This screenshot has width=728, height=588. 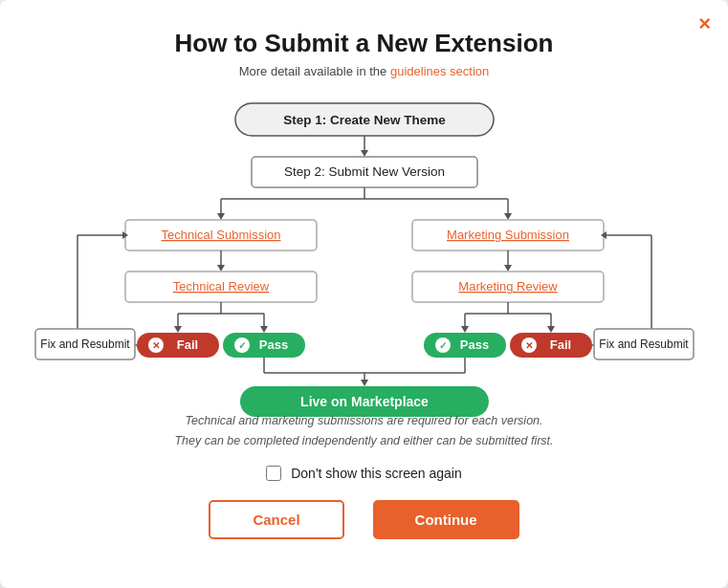 What do you see at coordinates (364, 120) in the screenshot?
I see `svg-text: Step 1: Create New Theme` at bounding box center [364, 120].